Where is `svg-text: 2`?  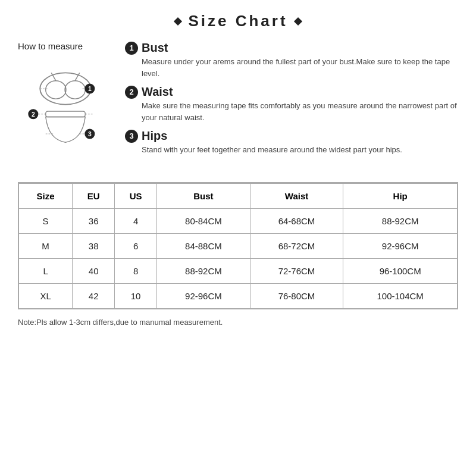
svg-text: 2 is located at coordinates (33, 114).